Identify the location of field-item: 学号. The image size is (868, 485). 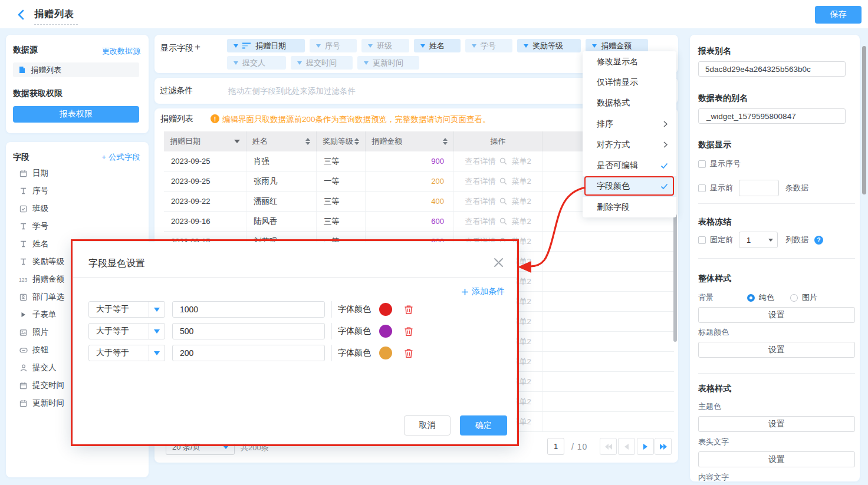
(77, 226).